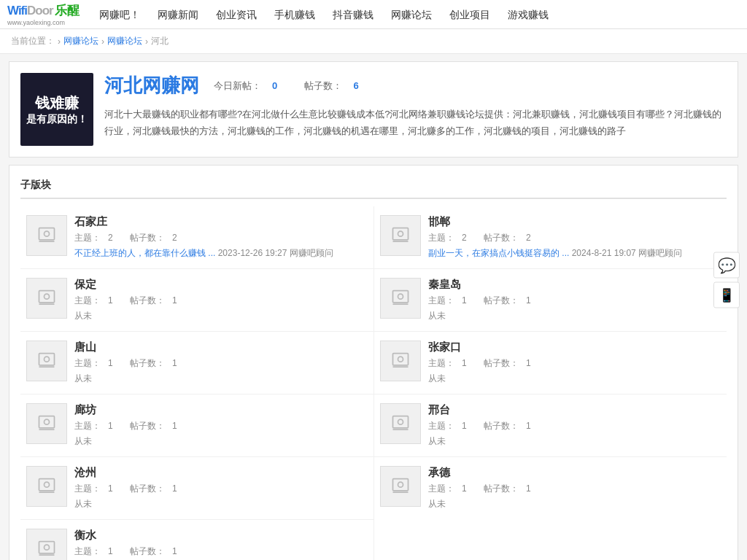 The image size is (747, 560). I want to click on forum-details: 承德 主题：1 帖子数：1 从未, so click(575, 489).